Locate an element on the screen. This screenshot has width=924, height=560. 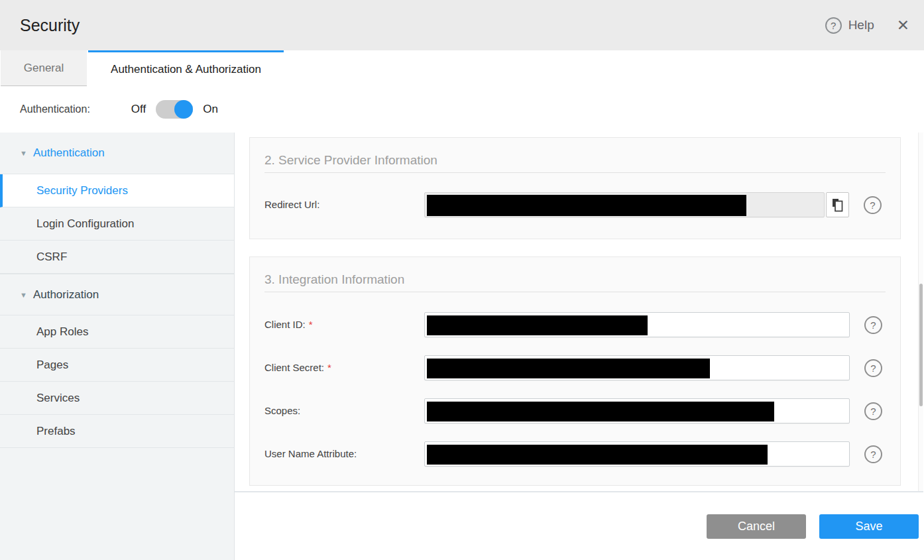
vertical-scrollbar is located at coordinates (921, 311).